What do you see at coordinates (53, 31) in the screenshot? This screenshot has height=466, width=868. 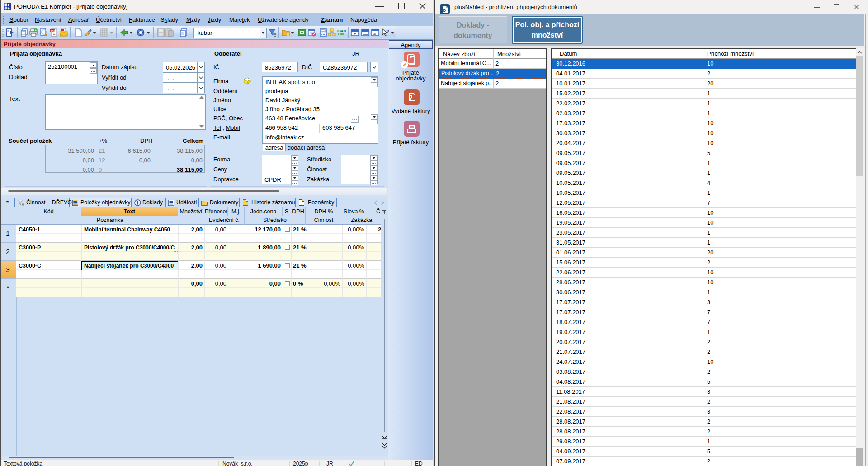 I see `svg-text: PDF` at bounding box center [53, 31].